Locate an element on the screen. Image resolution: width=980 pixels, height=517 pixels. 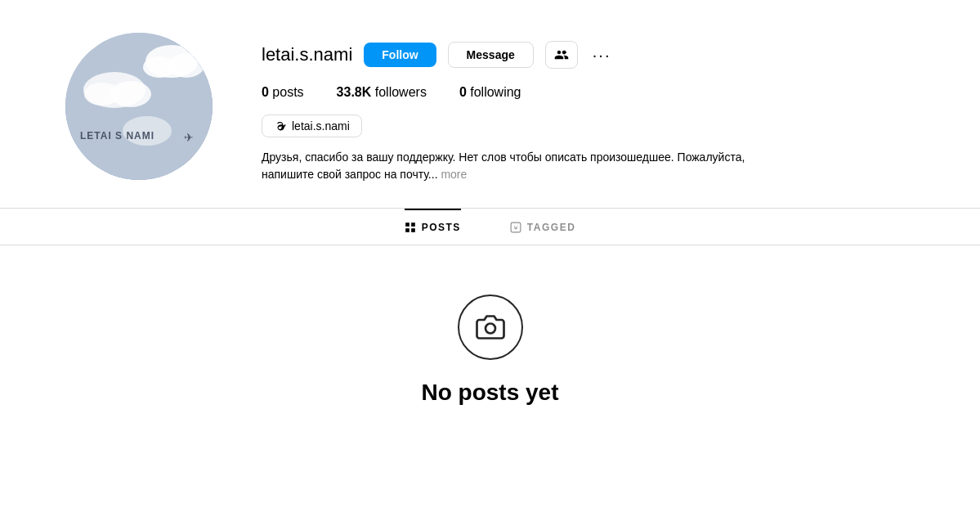
follow-button: Follow is located at coordinates (400, 55).